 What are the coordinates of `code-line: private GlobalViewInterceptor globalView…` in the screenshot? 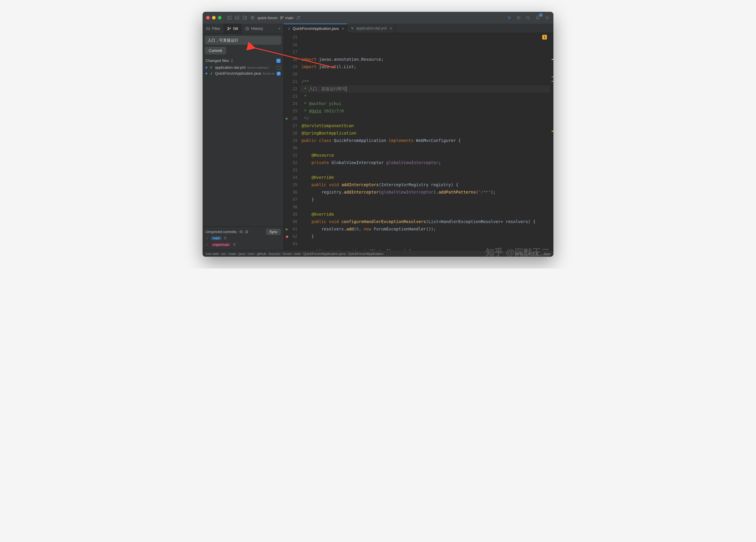 It's located at (425, 163).